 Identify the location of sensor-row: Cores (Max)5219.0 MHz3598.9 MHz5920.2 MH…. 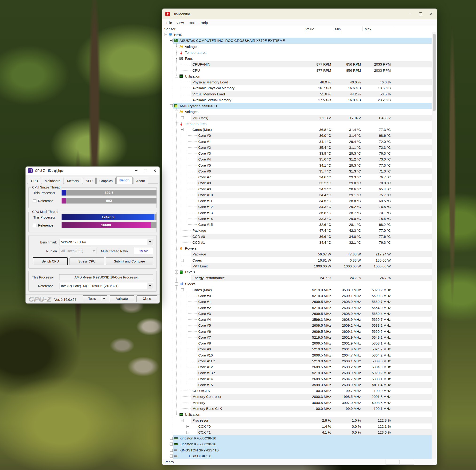
(297, 290).